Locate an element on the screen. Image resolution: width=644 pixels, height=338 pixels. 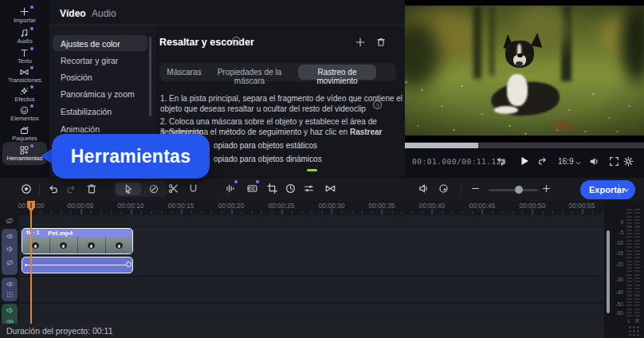
status-bar: Duración del proyecto: 00:11 is located at coordinates (302, 331).